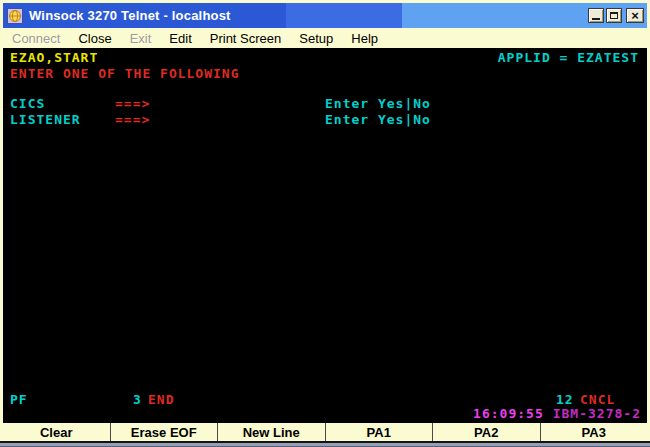  Describe the element at coordinates (596, 16) in the screenshot. I see `minimize-button` at that location.